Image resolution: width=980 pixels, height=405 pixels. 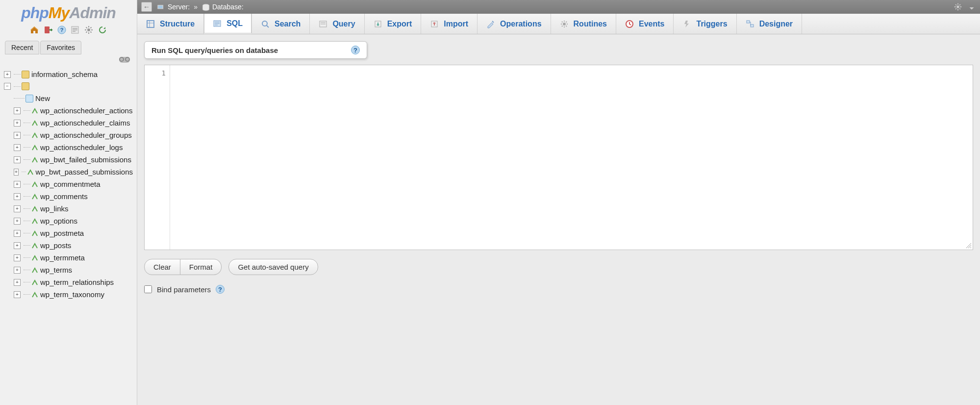 What do you see at coordinates (7, 86) in the screenshot?
I see `collapse-icon: −` at bounding box center [7, 86].